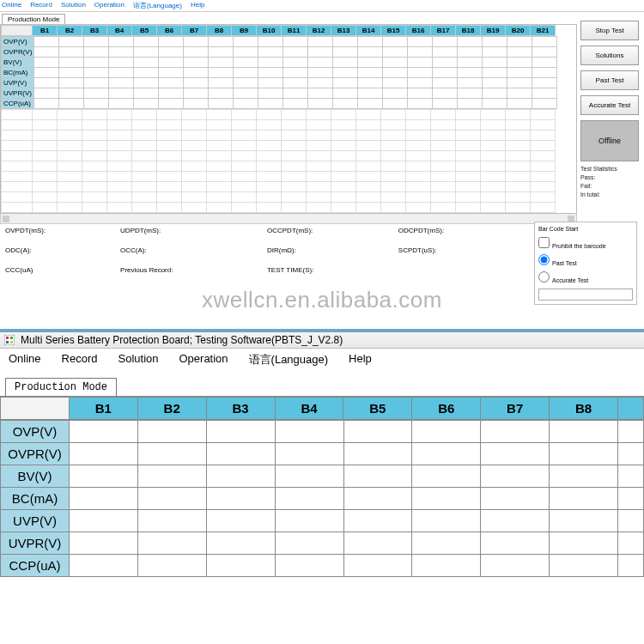 This screenshot has width=644, height=644. What do you see at coordinates (35, 432) in the screenshot?
I see `row-header: OVP(V)` at bounding box center [35, 432].